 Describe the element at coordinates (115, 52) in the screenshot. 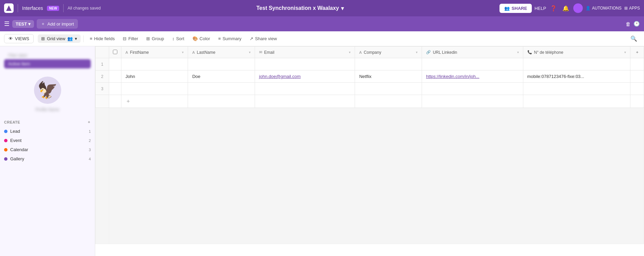

I see `select-all-checkbox` at that location.